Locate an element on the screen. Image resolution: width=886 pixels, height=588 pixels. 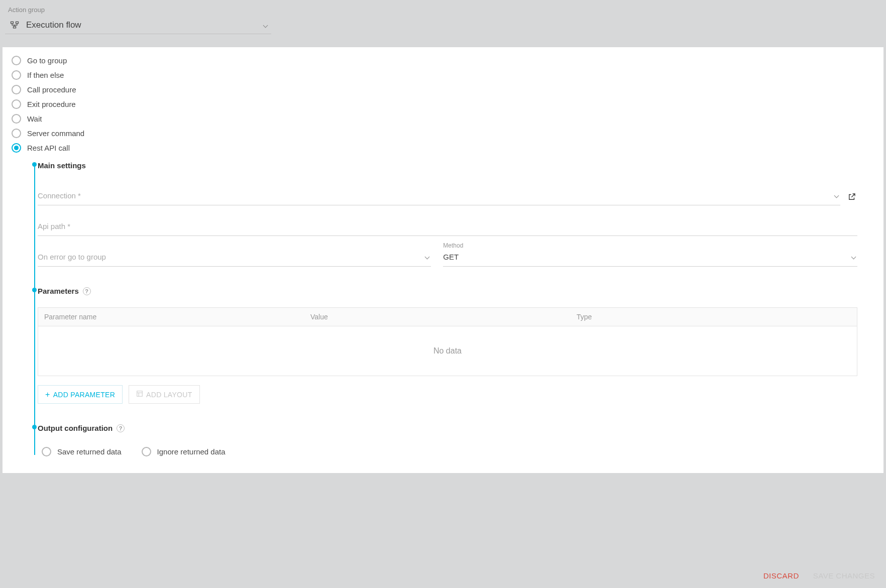
radio-rest-api-call: Rest API call is located at coordinates (443, 148).